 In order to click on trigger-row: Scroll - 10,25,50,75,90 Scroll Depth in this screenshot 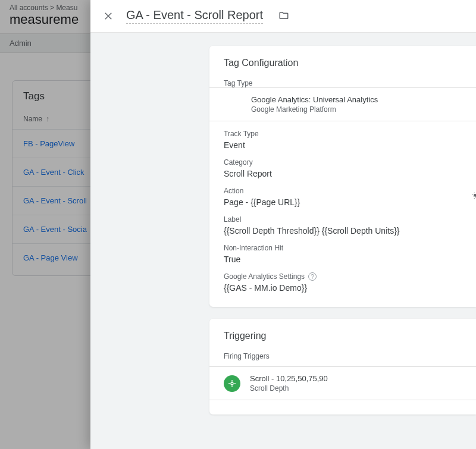, I will do `click(343, 383)`.